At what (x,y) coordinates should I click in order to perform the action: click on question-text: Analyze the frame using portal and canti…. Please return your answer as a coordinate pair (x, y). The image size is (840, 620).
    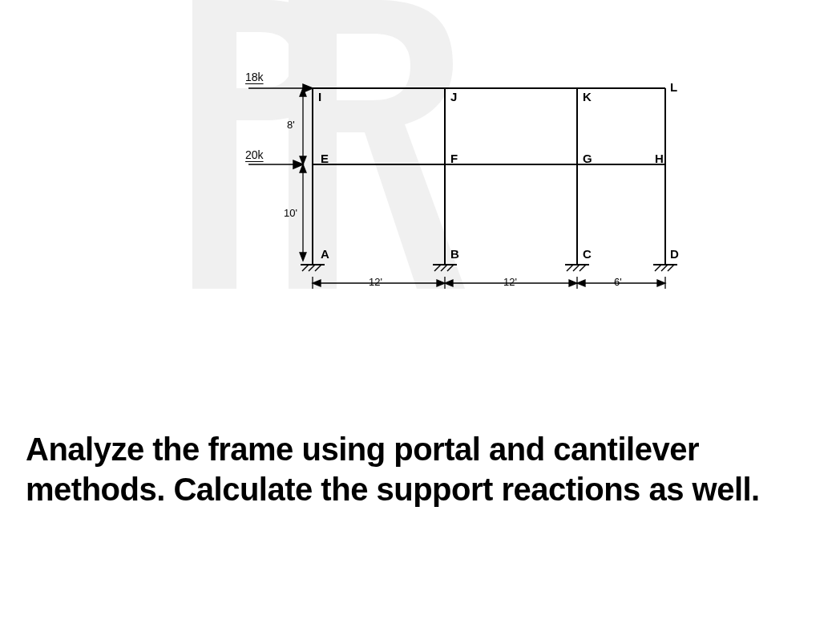
    Looking at the image, I should click on (420, 469).